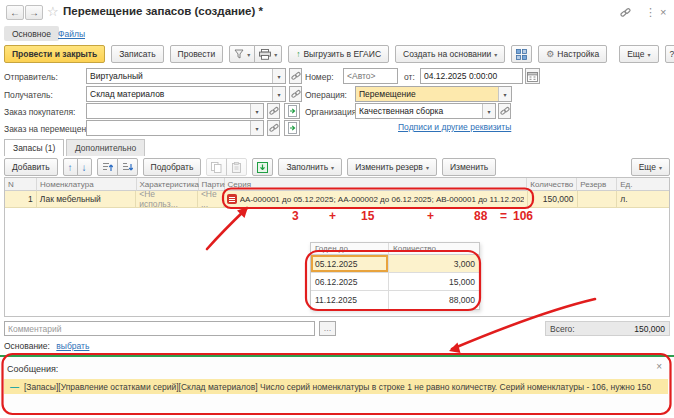  I want to click on cell-series: АА-000001 до 05.12.2025; АА-000002 до 06…, so click(376, 200).